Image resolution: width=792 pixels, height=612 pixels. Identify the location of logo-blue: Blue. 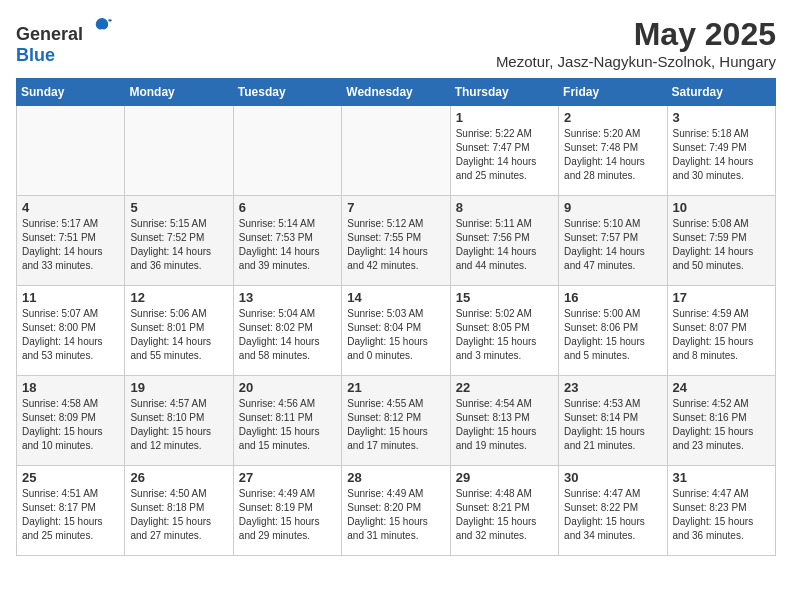
(36, 55).